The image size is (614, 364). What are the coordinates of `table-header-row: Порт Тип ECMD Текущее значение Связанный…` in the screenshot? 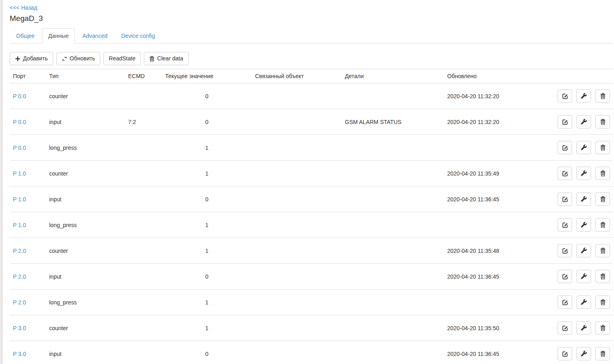 It's located at (311, 77).